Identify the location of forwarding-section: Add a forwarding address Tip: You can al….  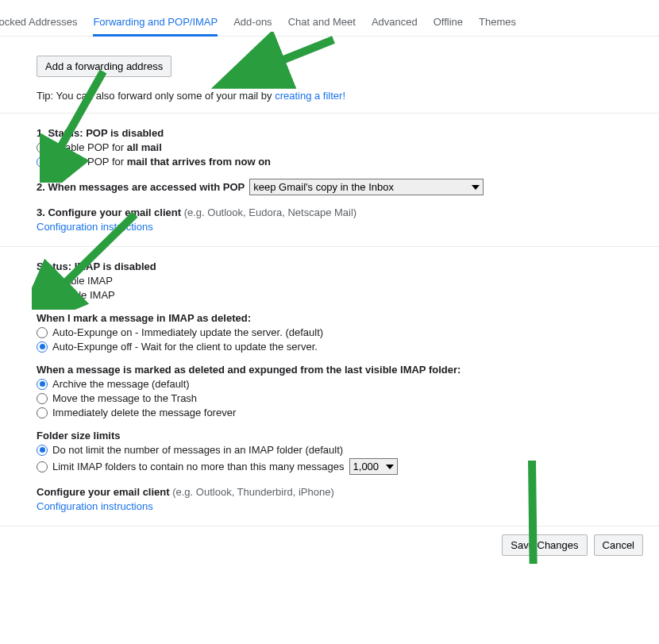
(330, 79).